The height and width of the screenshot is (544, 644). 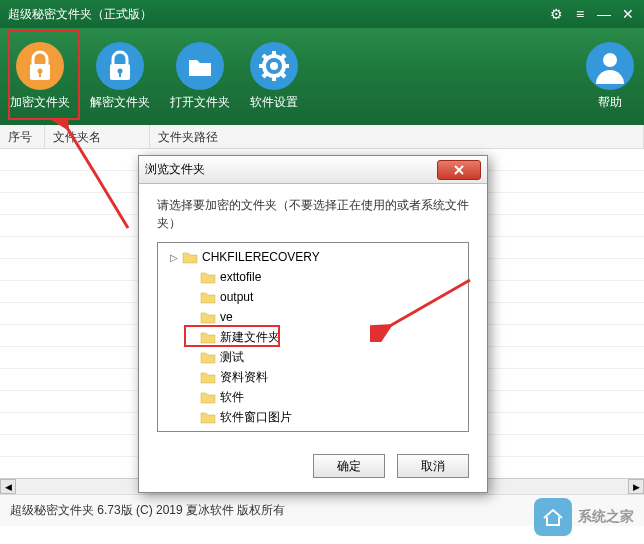 What do you see at coordinates (604, 14) in the screenshot?
I see `minimize-button: —` at bounding box center [604, 14].